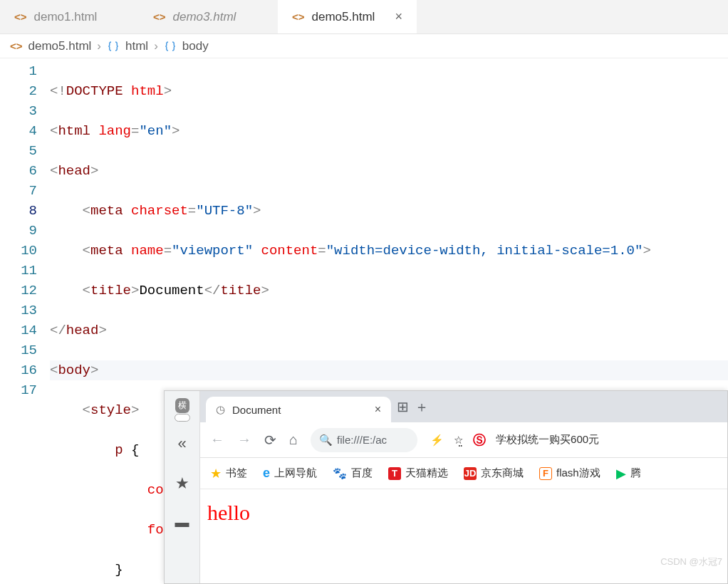 This screenshot has width=728, height=584. Describe the element at coordinates (621, 474) in the screenshot. I see `tencent-icon: ▶` at that location.